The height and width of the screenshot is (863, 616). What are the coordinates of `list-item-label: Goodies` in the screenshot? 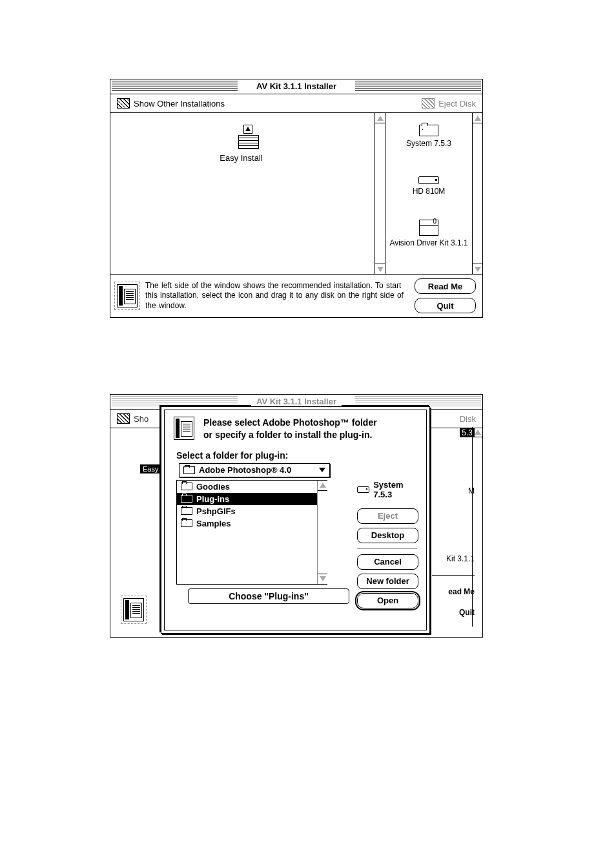 It's located at (213, 487).